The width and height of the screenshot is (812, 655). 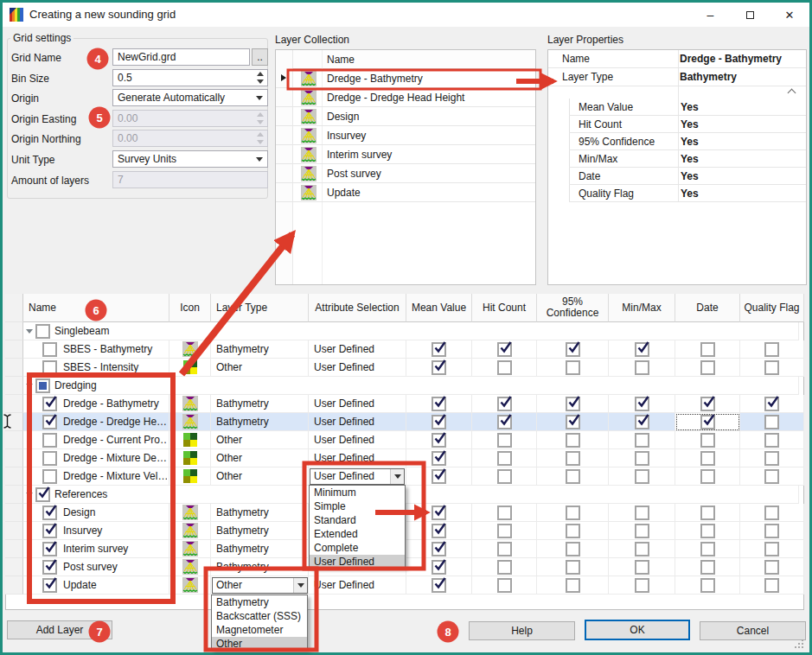 What do you see at coordinates (259, 159) in the screenshot?
I see `unit-type-dropdown-button` at bounding box center [259, 159].